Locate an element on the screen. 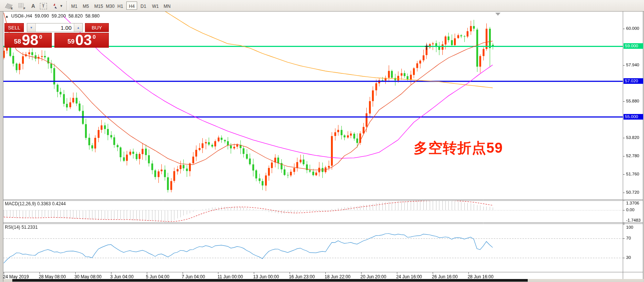  sell-price-sup: 0 is located at coordinates (41, 37).